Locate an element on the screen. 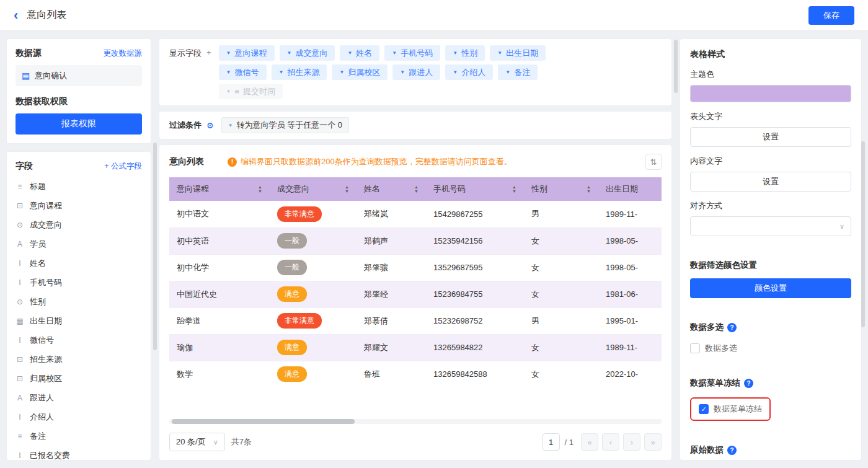  first-page-button: « is located at coordinates (590, 442).